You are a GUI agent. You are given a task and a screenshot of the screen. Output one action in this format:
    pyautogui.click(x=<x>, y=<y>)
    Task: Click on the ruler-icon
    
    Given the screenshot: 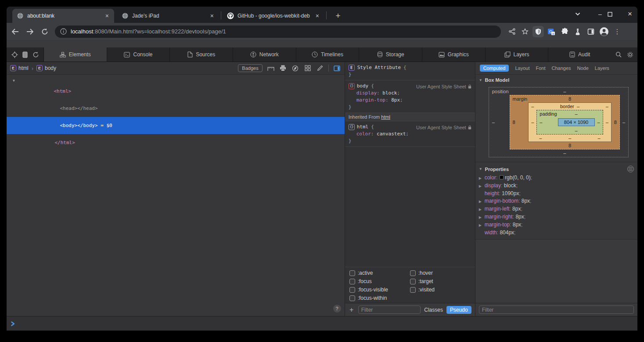 What is the action you would take?
    pyautogui.click(x=271, y=68)
    